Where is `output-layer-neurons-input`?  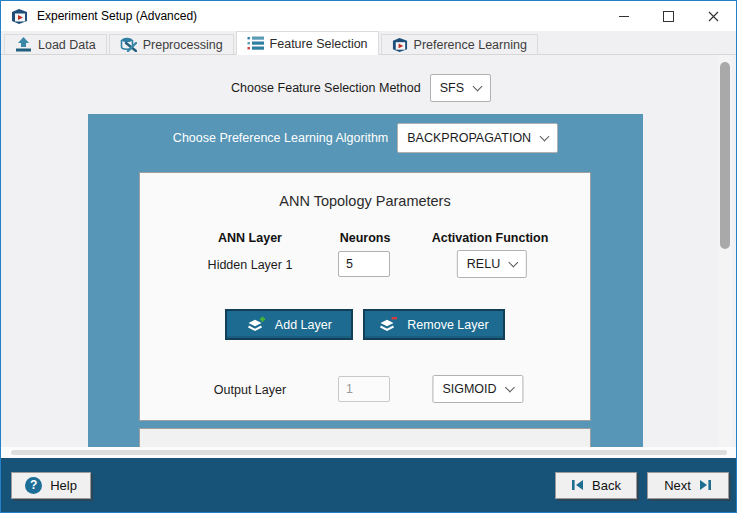 output-layer-neurons-input is located at coordinates (364, 389).